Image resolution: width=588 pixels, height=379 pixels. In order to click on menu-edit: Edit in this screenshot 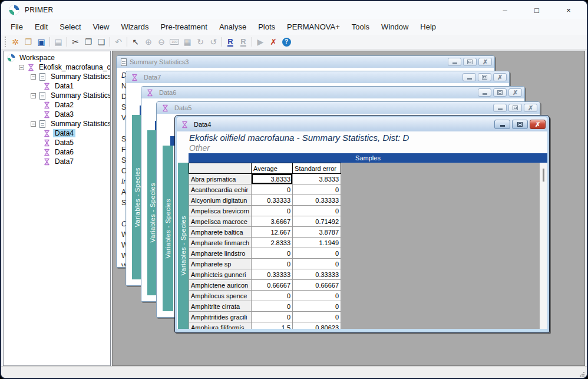, I will do `click(41, 27)`.